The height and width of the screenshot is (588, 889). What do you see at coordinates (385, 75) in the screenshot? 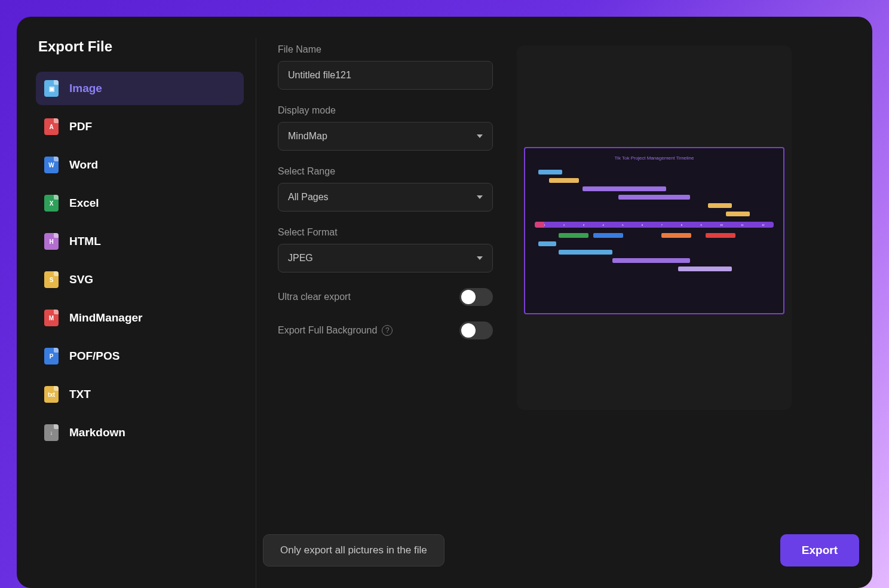
I see `filename-input` at bounding box center [385, 75].